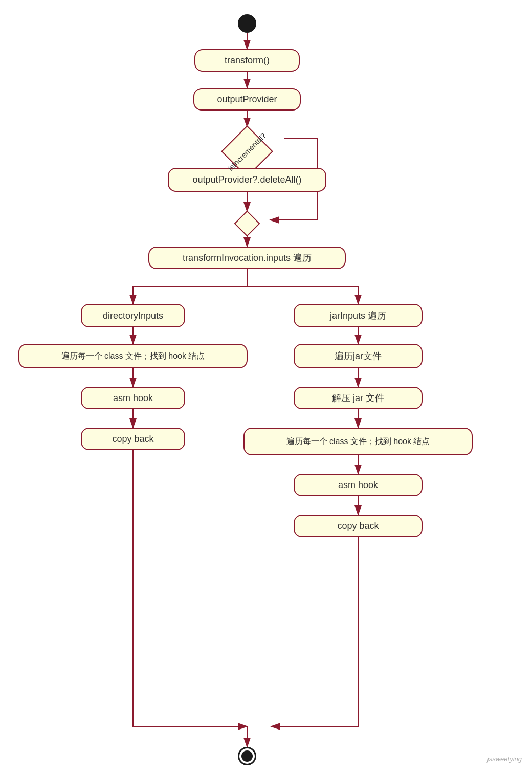 The height and width of the screenshot is (773, 532). I want to click on copy-back1-node: copy back, so click(133, 439).